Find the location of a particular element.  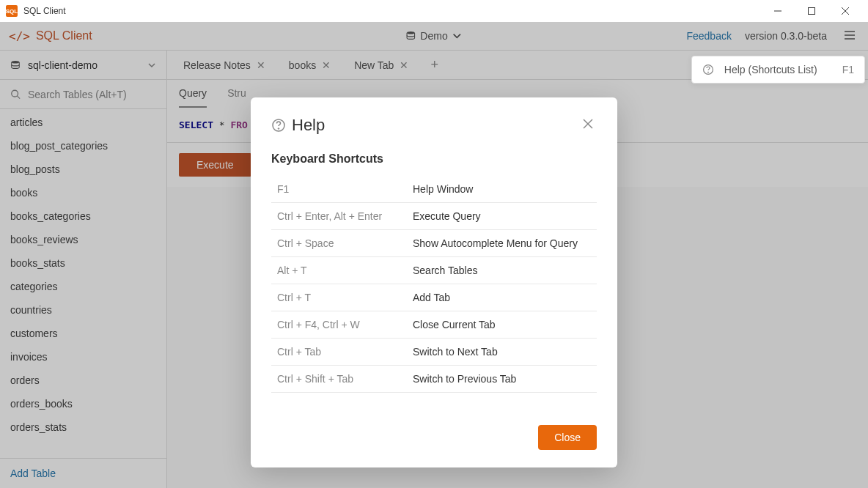

shortcut-key: Ctrl + Shift + Tab is located at coordinates (345, 379).